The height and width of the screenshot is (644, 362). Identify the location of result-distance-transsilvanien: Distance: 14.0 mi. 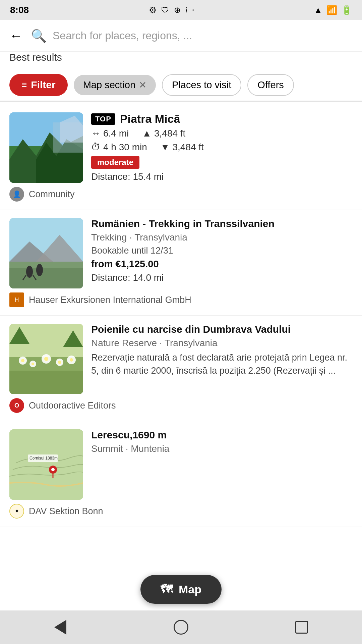
(222, 278).